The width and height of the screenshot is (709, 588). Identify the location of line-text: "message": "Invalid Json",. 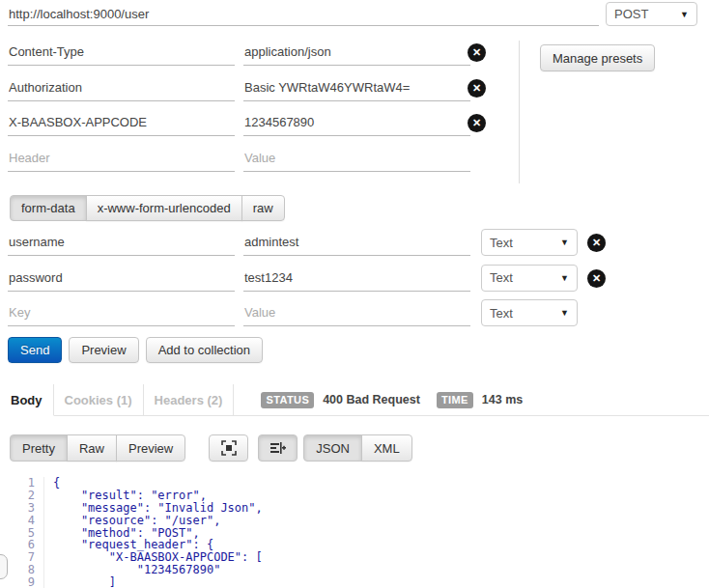
(154, 508).